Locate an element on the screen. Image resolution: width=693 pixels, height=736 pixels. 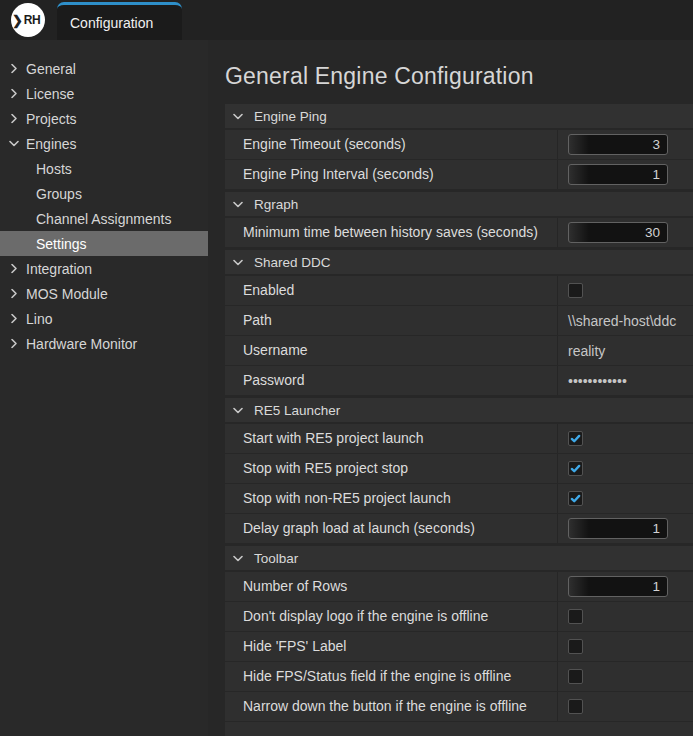
config-row: Stop with RE5 project stop is located at coordinates (459, 468).